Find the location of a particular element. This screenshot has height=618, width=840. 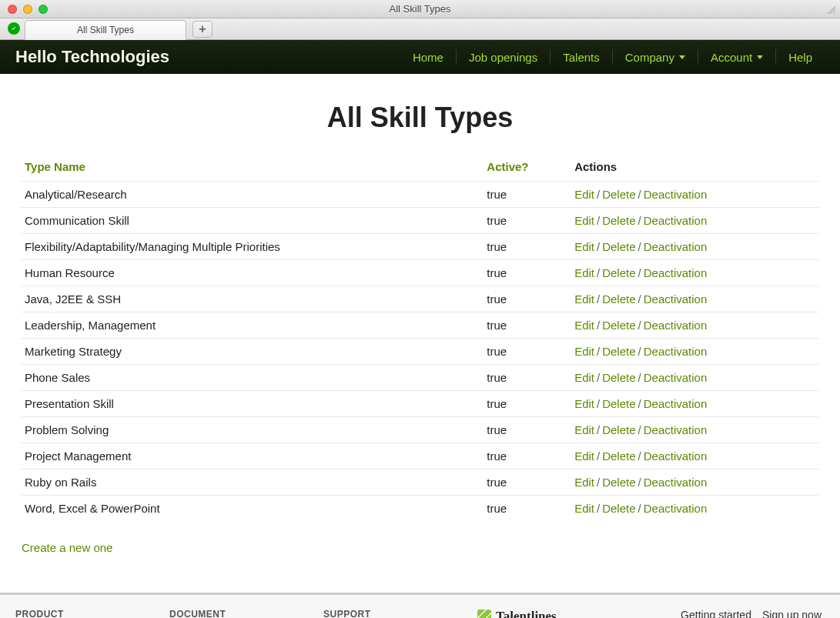

table-row: Communication SkilltrueEdit/Delete/Deact… is located at coordinates (420, 221).